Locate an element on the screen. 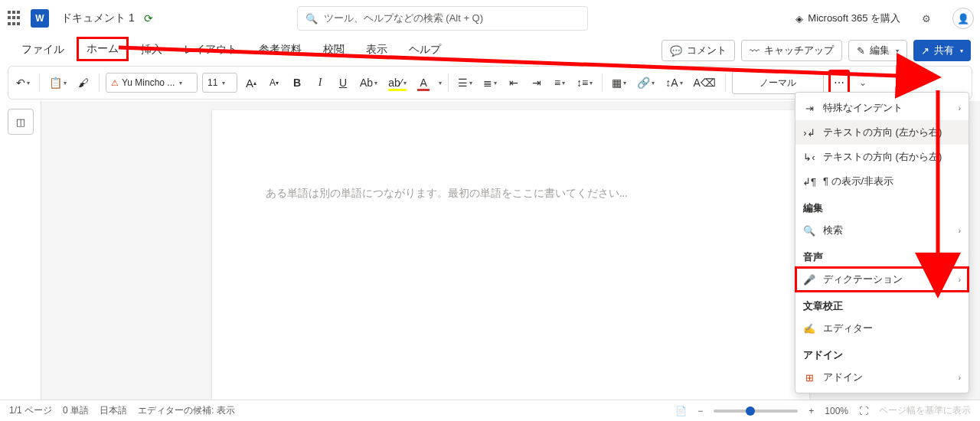  font-size-select: 11▾ is located at coordinates (220, 83).